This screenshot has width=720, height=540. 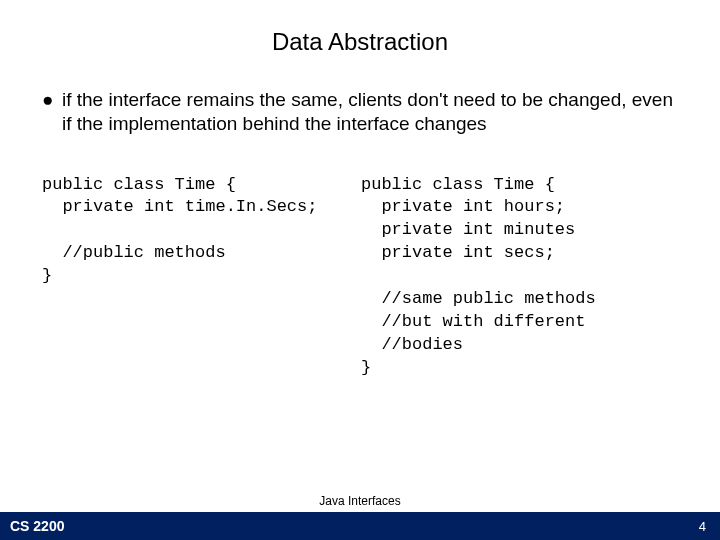 What do you see at coordinates (360, 526) in the screenshot?
I see `footer-bar: CS 2200 4` at bounding box center [360, 526].